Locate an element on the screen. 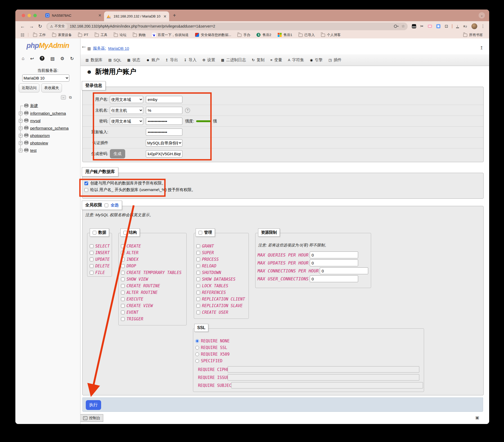 This screenshot has width=504, height=442. privilege-item: RELOAD is located at coordinates (222, 266).